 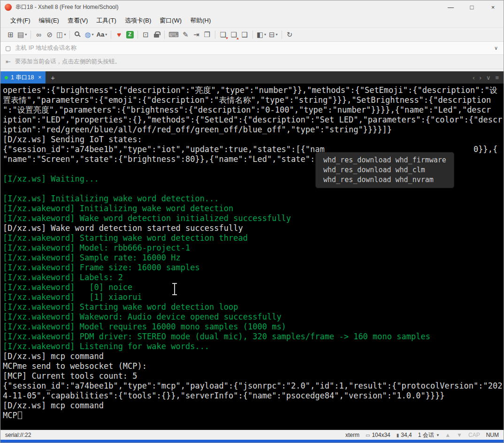 What do you see at coordinates (253, 357) in the screenshot?
I see `terminal-line: [D/xz.ws] mcp command` at bounding box center [253, 357].